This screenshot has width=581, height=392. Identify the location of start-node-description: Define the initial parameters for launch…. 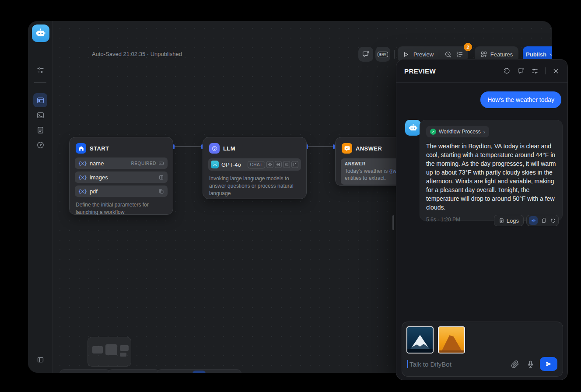
(121, 209).